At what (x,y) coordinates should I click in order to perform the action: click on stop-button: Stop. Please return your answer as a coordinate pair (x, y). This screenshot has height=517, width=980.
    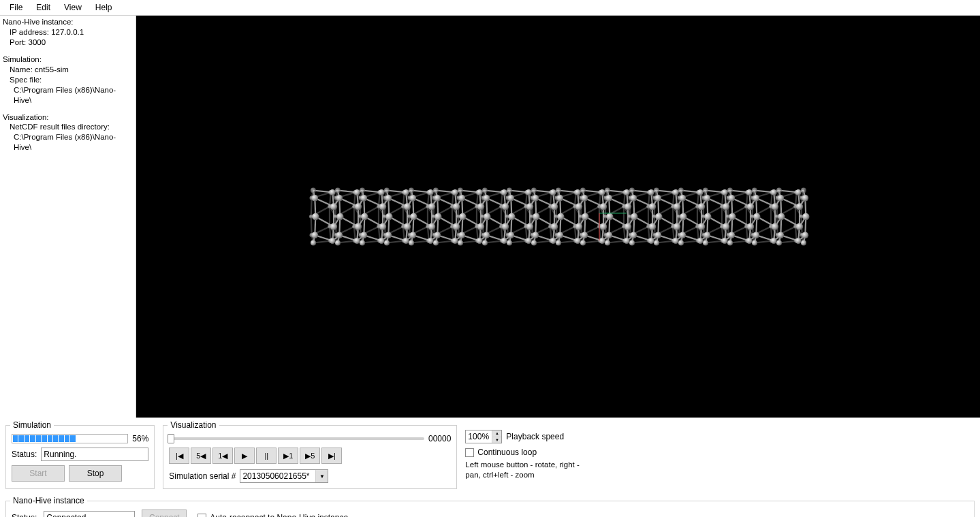
    Looking at the image, I should click on (95, 473).